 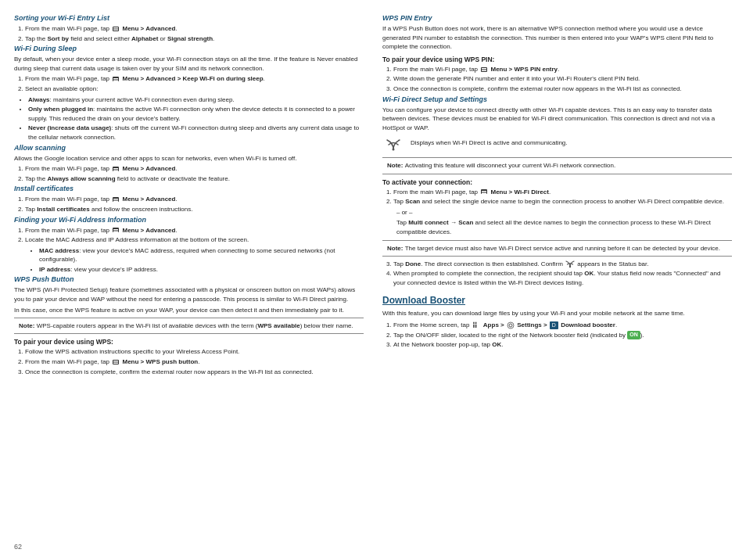 I want to click on step-item: Tap Done. The direct connection is then …, so click(x=563, y=264).